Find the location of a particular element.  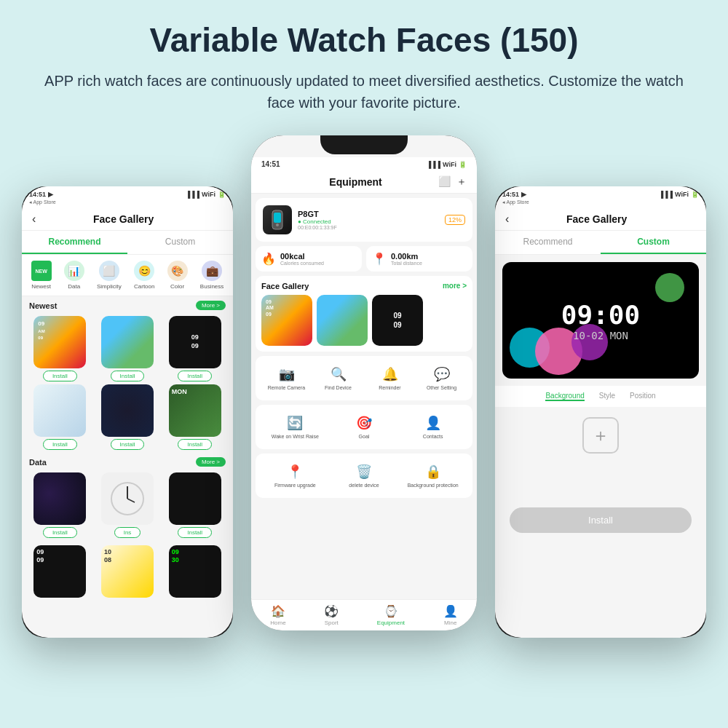

cat-color: 🎨 Color is located at coordinates (178, 275).